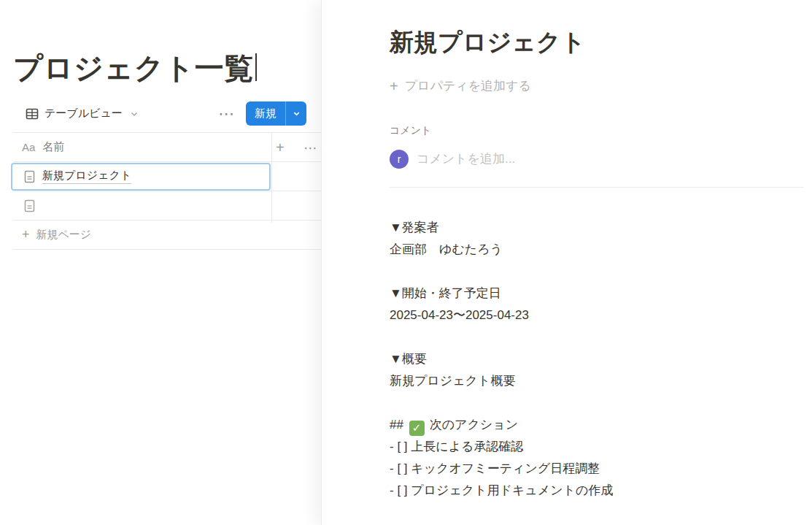  I want to click on actions-heading-text: 次のアクション, so click(474, 425).